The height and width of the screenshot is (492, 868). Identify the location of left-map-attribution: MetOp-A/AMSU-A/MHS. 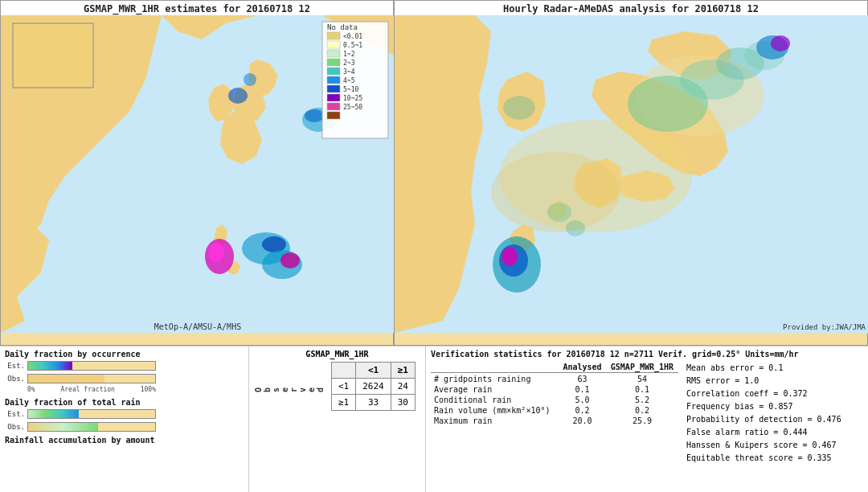
(198, 326).